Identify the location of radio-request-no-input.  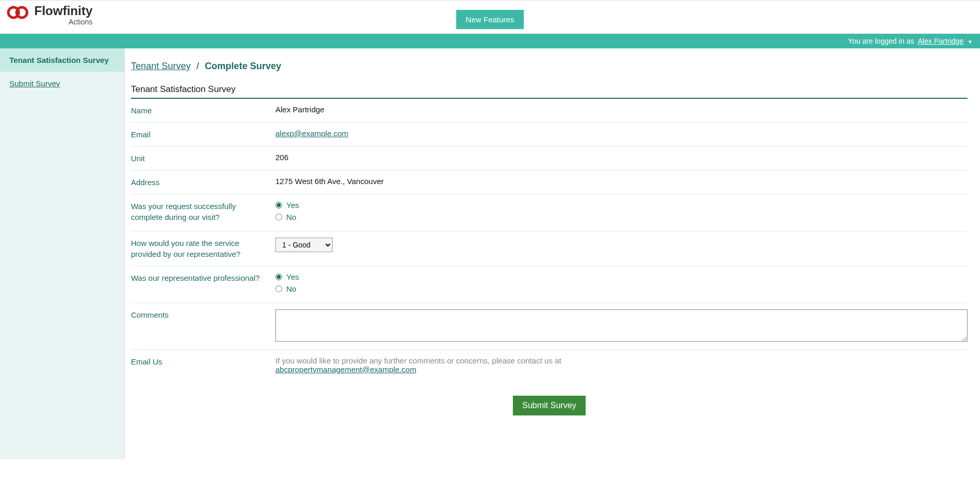
(279, 217).